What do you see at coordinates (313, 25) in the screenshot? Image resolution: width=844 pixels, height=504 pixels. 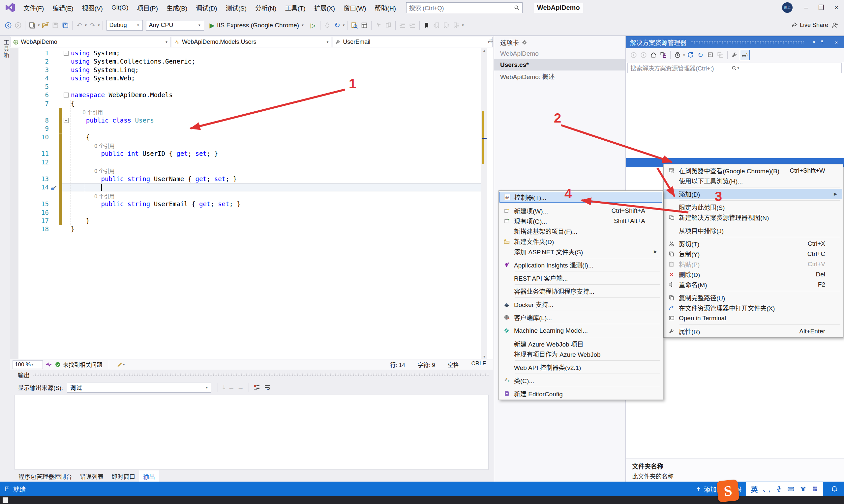 I see `start-without-debugging-button: ▷` at bounding box center [313, 25].